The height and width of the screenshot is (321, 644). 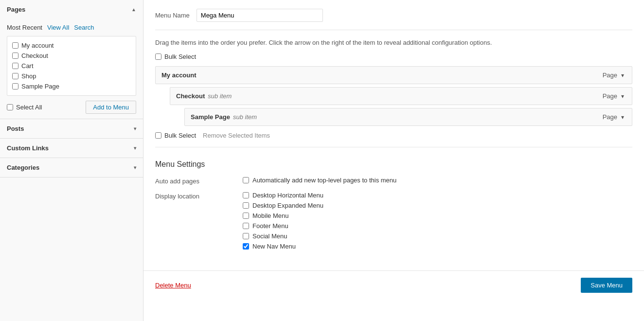 I want to click on menu-item-sample-page-type-label: Page, so click(x=610, y=117).